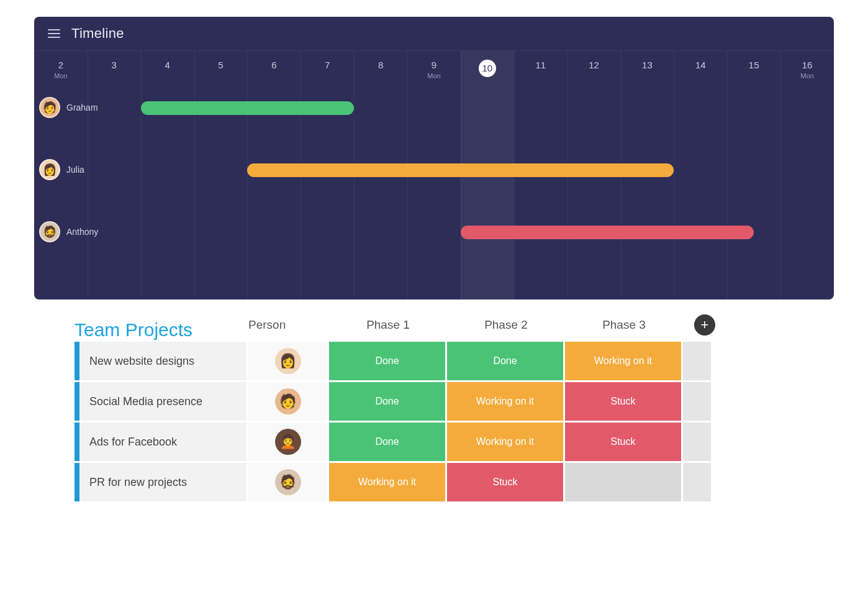 The image size is (868, 599). Describe the element at coordinates (327, 70) in the screenshot. I see `date-cell: 7` at that location.